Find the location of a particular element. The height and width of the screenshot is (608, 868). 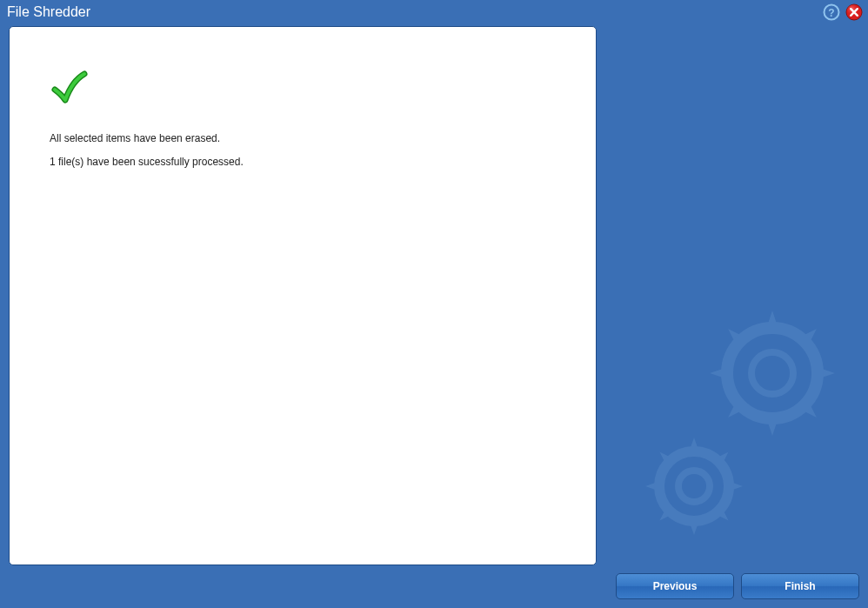

button-row: Previous Finish is located at coordinates (738, 586).